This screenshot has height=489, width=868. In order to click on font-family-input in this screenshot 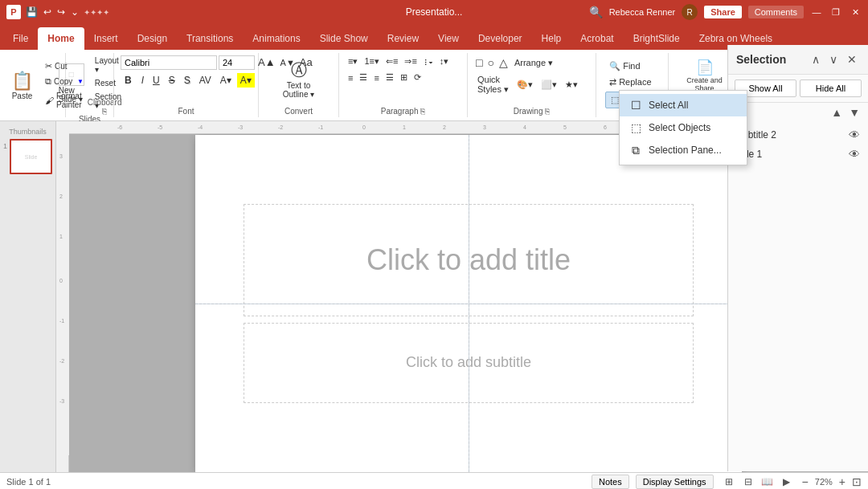, I will do `click(169, 63)`.